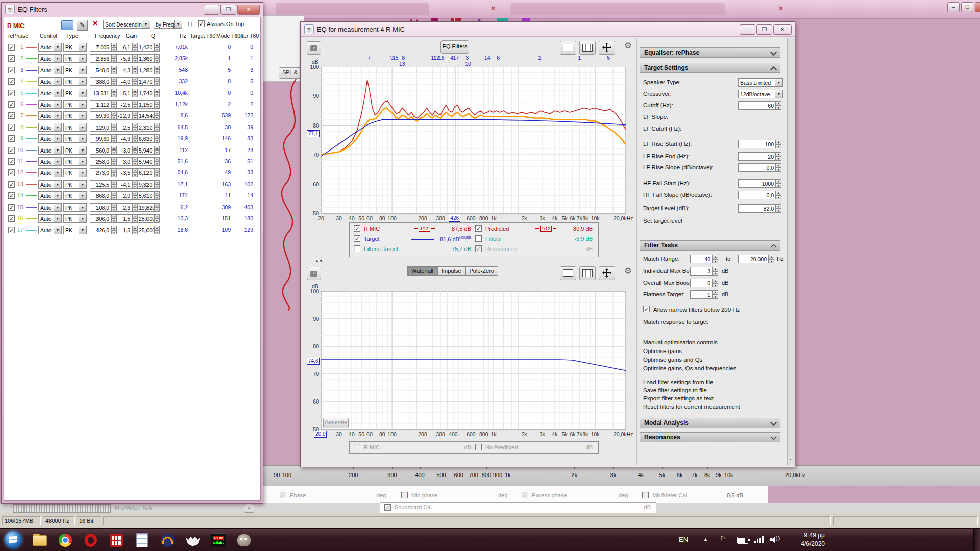 The image size is (980, 551). Describe the element at coordinates (101, 150) in the screenshot. I see `frequency-field: 560,0` at that location.